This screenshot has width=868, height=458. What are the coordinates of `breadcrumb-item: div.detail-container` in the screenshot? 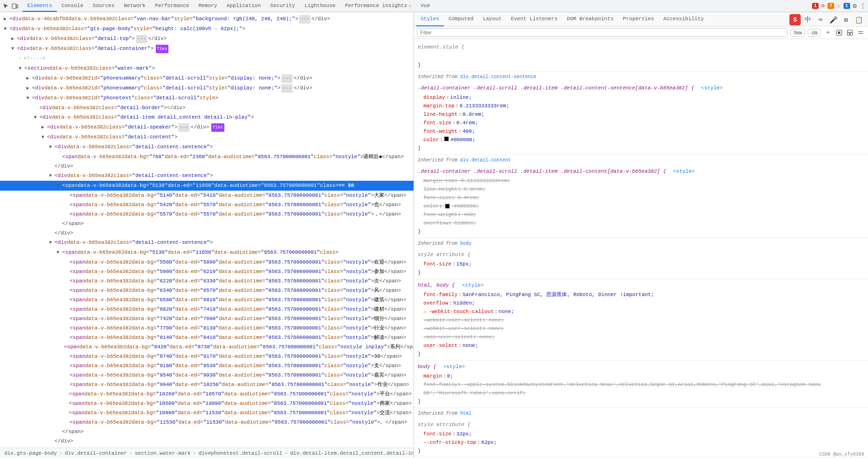 It's located at (96, 453).